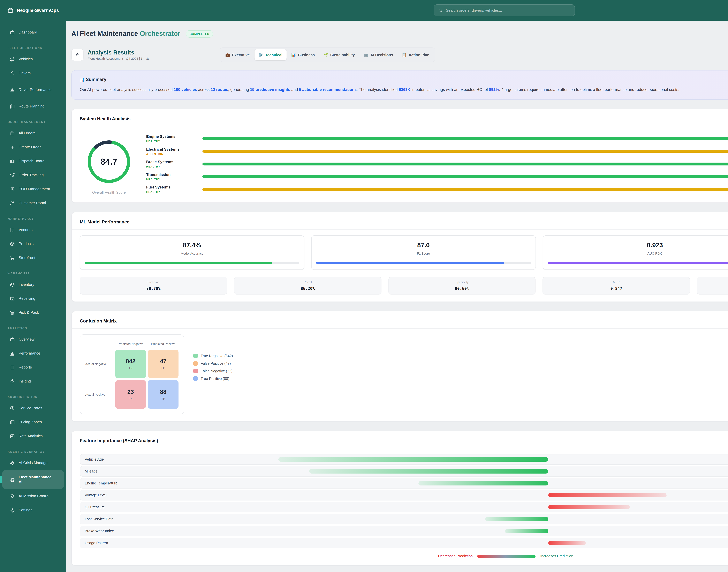  I want to click on cell-true-positive: 88TP, so click(163, 395).